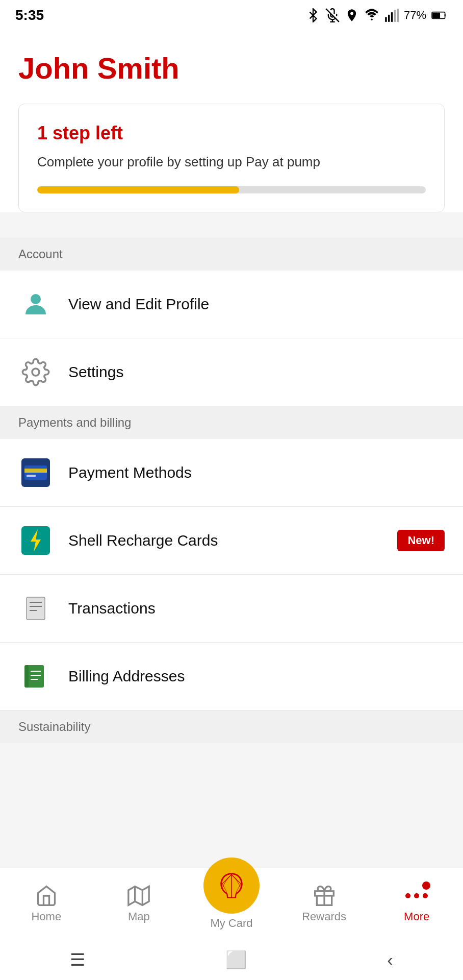  Describe the element at coordinates (232, 960) in the screenshot. I see `android-nav-bar: ☰ ⬜ ‹` at that location.